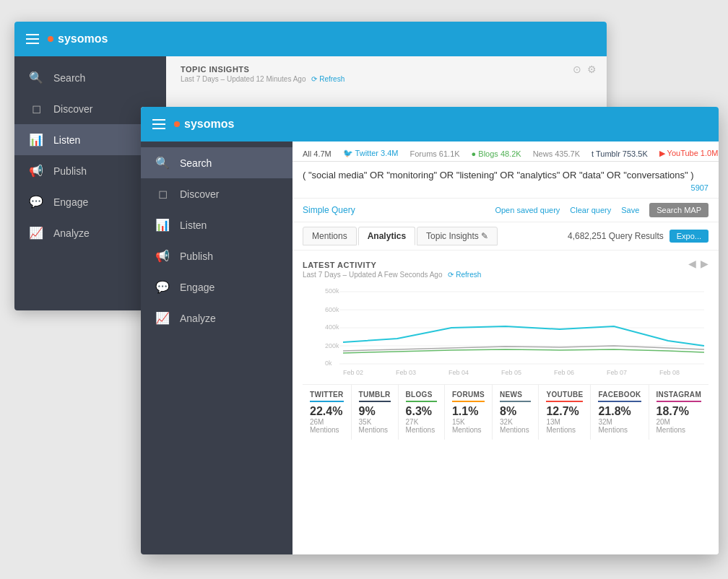 The image size is (728, 579). I want to click on activity-title: LATEST ACTIVITY, so click(339, 265).